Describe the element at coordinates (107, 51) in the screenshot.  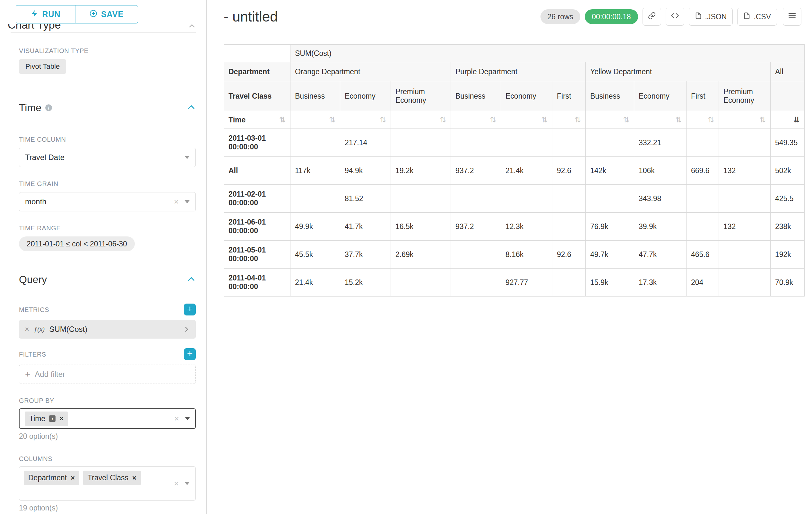
I see `visualization-type-label: VISUALIZATION TYPE` at that location.